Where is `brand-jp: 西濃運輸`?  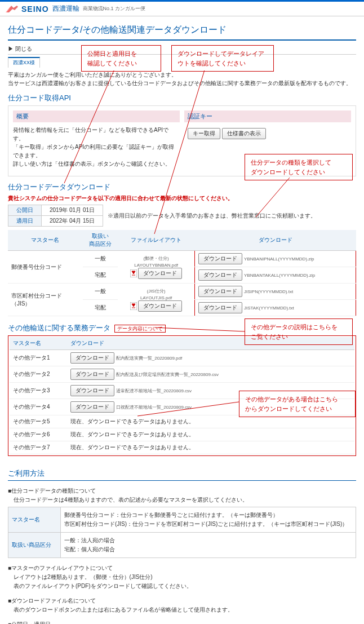 brand-jp: 西濃運輸 is located at coordinates (66, 9).